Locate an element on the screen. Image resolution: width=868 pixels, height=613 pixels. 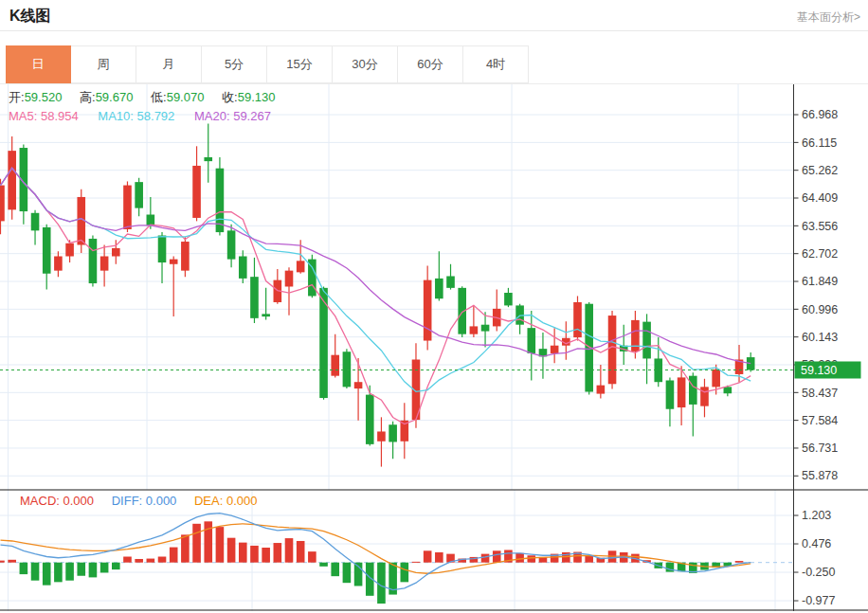
macd-legend: MACD: 0.000 DIFF: 0.000 DEA: 0.000 is located at coordinates (138, 500).